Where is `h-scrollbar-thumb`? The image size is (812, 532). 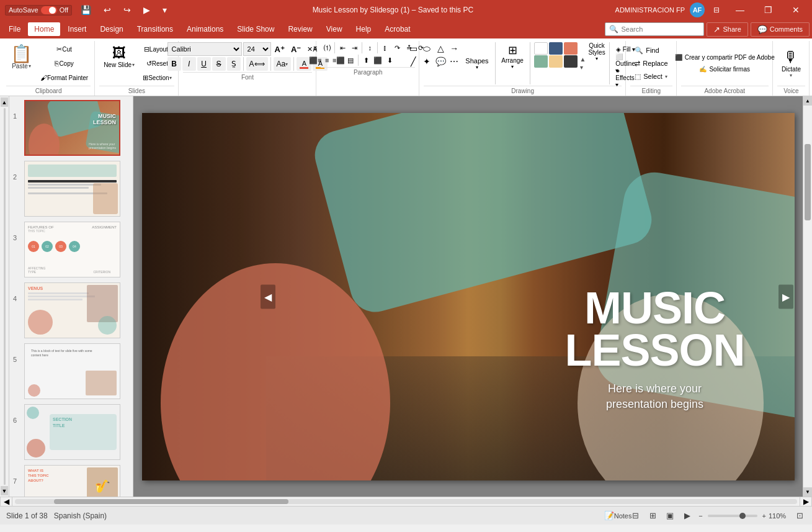
h-scrollbar-thumb is located at coordinates (171, 502).